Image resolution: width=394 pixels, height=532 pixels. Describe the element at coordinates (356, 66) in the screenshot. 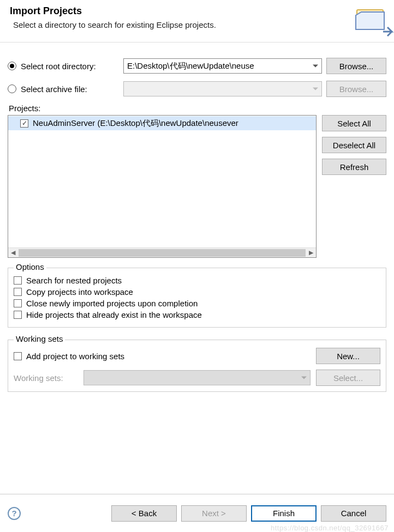

I see `browse-root-button: Browse...` at that location.